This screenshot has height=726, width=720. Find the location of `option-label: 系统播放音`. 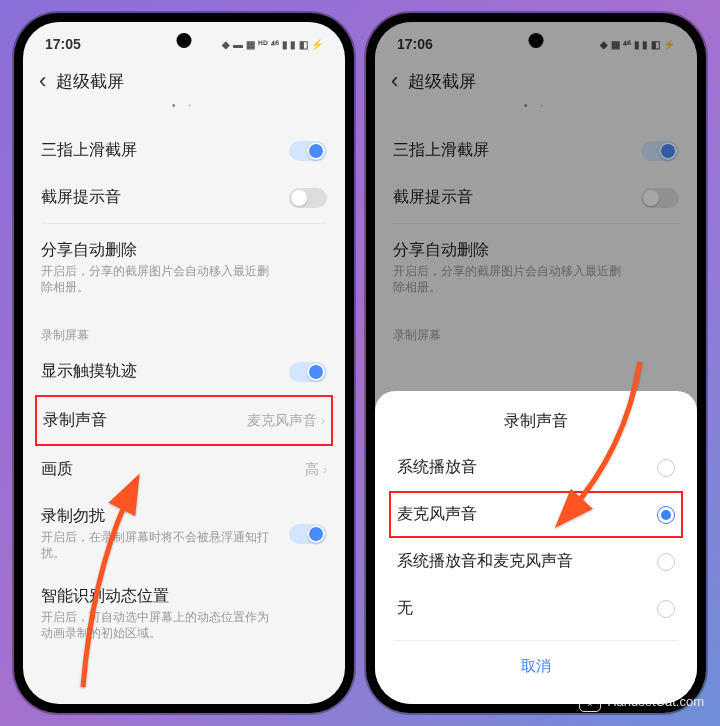

option-label: 系统播放音 is located at coordinates (437, 468).